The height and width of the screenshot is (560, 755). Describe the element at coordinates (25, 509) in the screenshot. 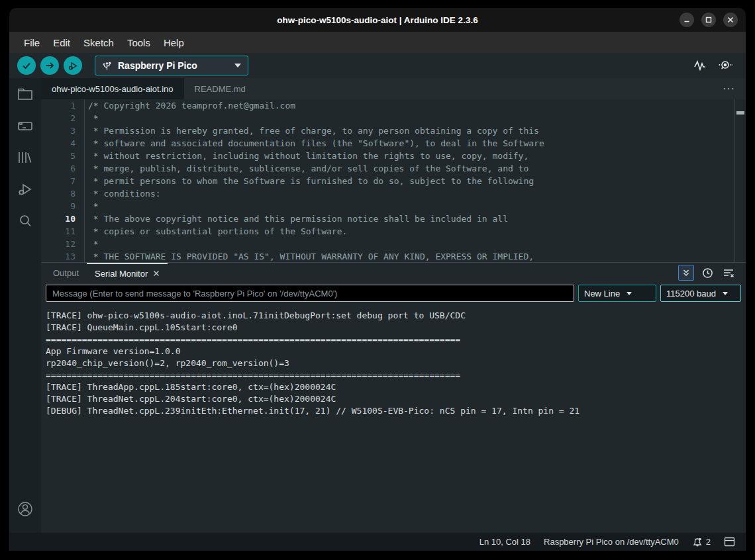

I see `account-icon` at that location.